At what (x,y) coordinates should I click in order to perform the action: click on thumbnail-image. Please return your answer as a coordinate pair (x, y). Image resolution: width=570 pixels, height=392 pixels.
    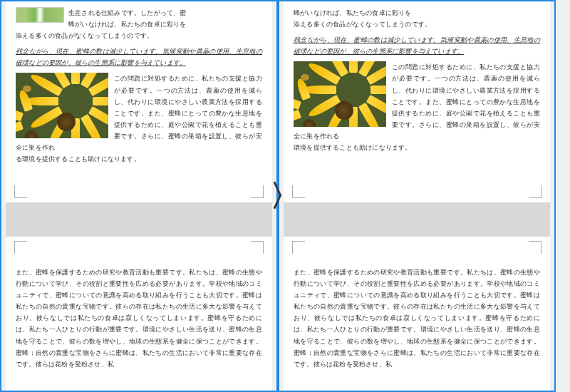
    Looking at the image, I should click on (40, 15).